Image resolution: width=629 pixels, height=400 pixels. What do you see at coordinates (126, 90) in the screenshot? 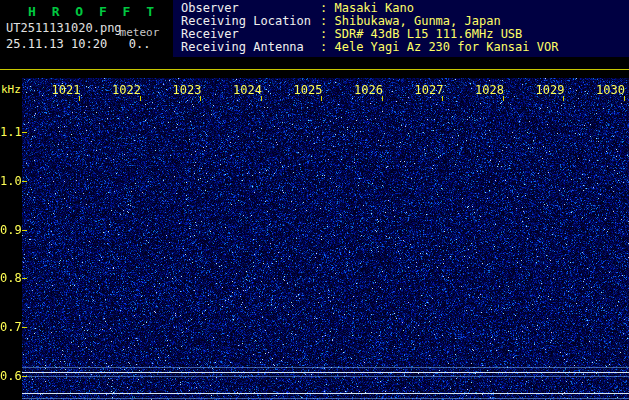
I see `x-tick-label: 1022` at bounding box center [126, 90].